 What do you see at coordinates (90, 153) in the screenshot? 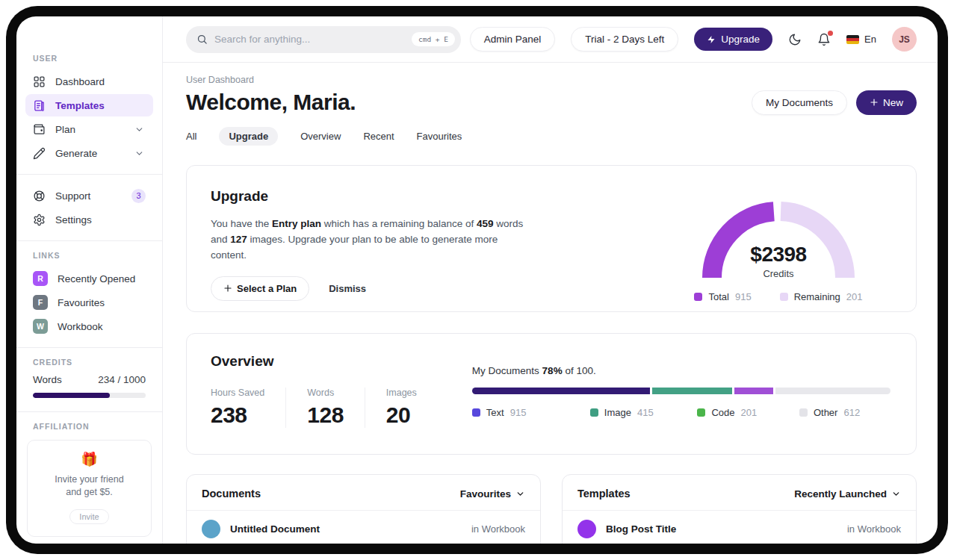
I see `sidebar-item-generate: Generate` at bounding box center [90, 153].